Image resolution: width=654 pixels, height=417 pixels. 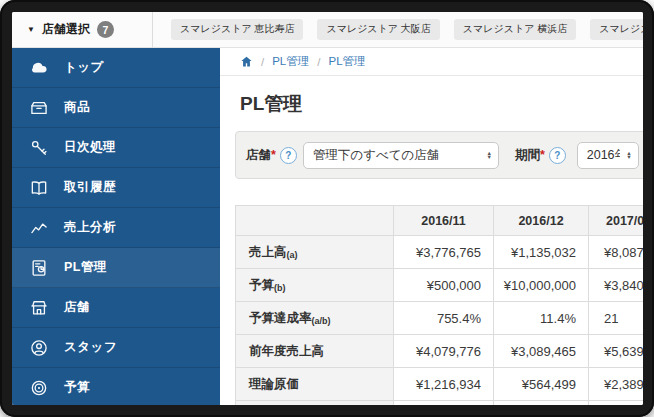 What do you see at coordinates (444, 252) in the screenshot?
I see `cell-value: ¥3,776,765` at bounding box center [444, 252].